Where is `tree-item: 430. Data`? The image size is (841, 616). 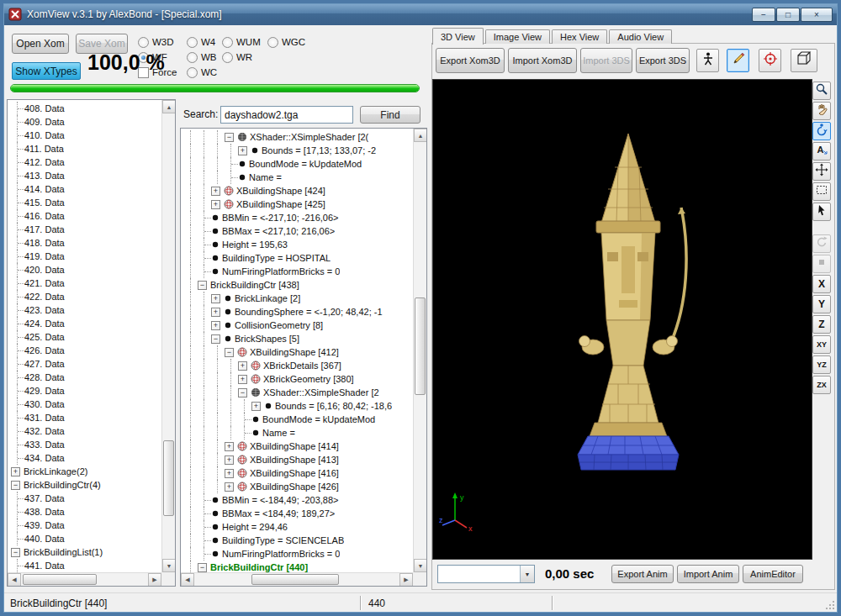
tree-item: 430. Data is located at coordinates (86, 404).